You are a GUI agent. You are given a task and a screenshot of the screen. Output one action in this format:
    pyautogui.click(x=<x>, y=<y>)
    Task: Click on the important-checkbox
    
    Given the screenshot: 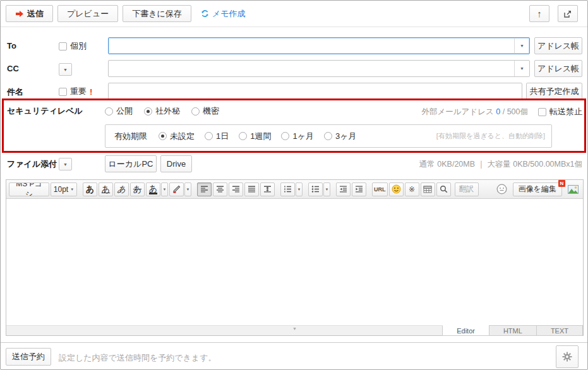 What is the action you would take?
    pyautogui.click(x=63, y=92)
    